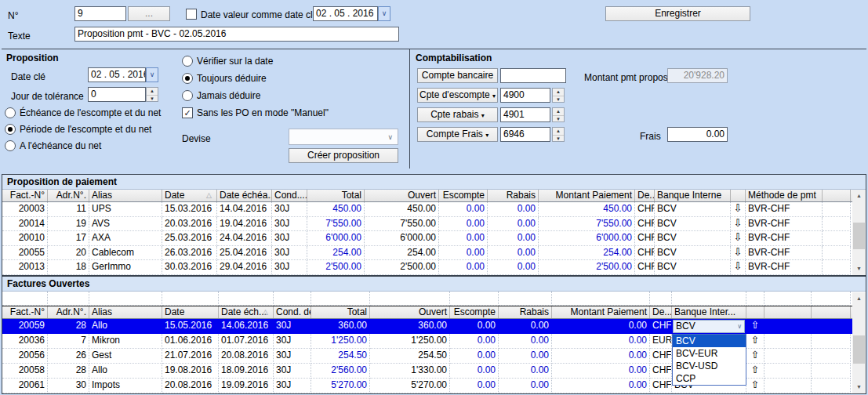 This screenshot has height=395, width=868. What do you see at coordinates (709, 341) in the screenshot?
I see `banque-option: BCV` at bounding box center [709, 341].